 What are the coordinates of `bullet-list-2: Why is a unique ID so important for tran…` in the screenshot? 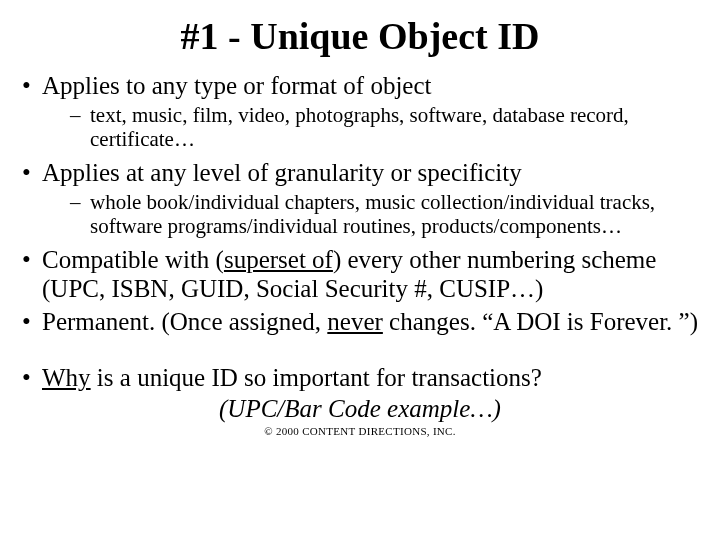 It's located at (360, 378).